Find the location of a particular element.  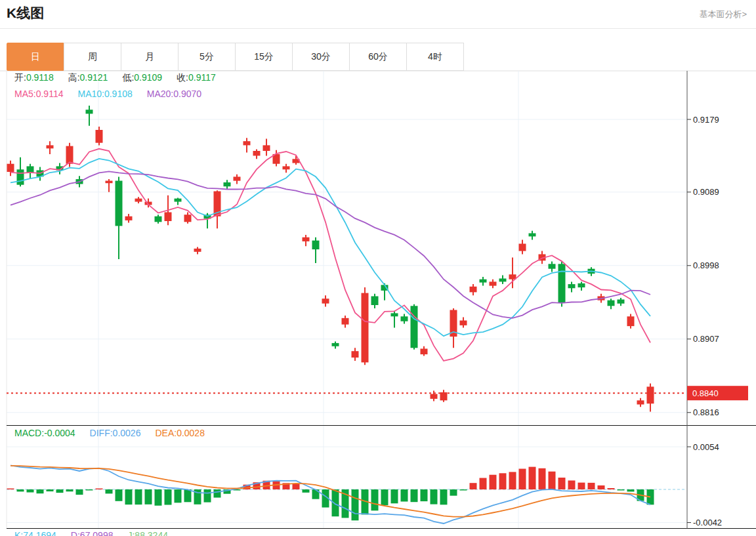

header-divider is located at coordinates (378, 29).